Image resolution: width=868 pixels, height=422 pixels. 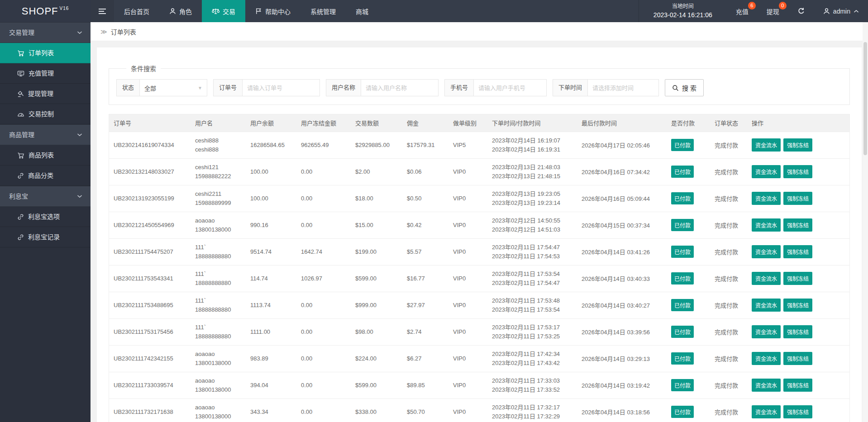 What do you see at coordinates (150, 88) in the screenshot?
I see `status-selected-value: 全部` at bounding box center [150, 88].